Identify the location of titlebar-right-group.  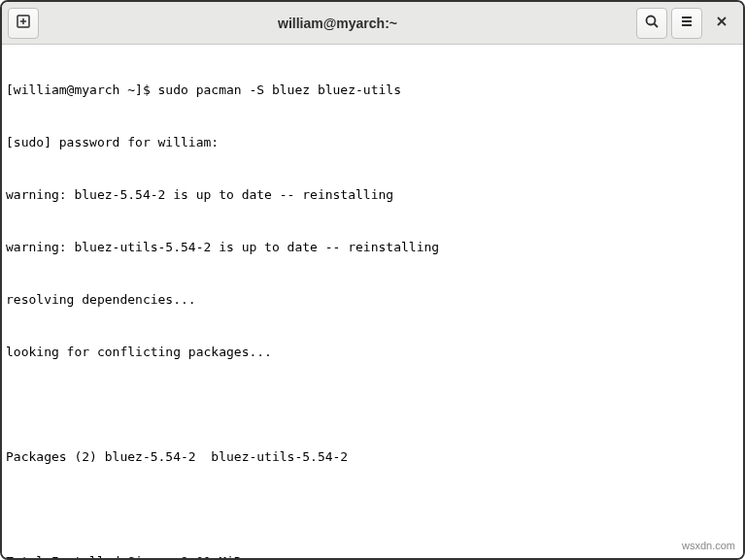
(687, 23).